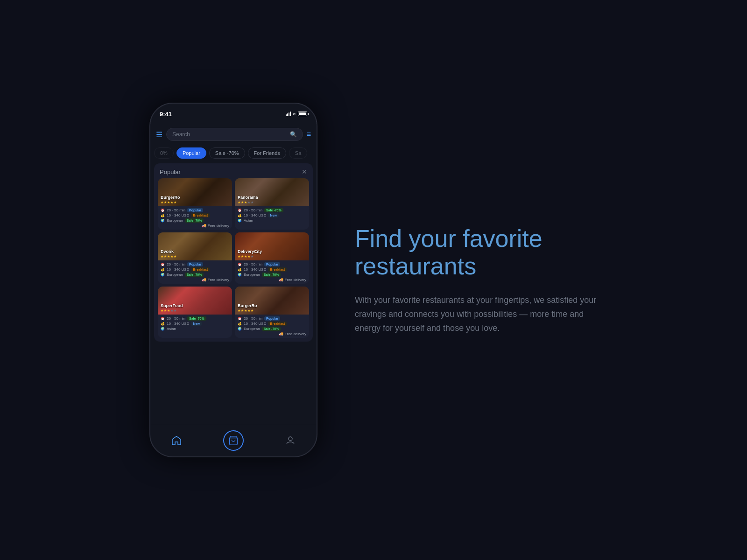 The width and height of the screenshot is (747, 560). Describe the element at coordinates (233, 440) in the screenshot. I see `bottom-nav` at that location.